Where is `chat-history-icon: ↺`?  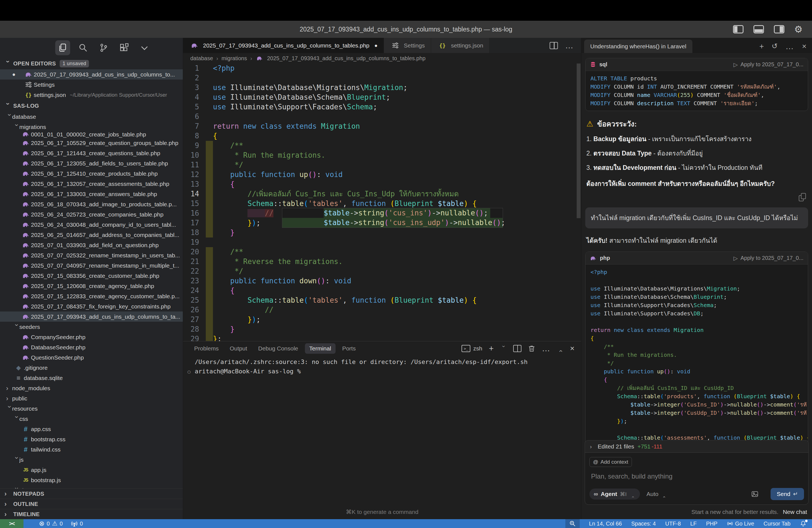 chat-history-icon: ↺ is located at coordinates (775, 46).